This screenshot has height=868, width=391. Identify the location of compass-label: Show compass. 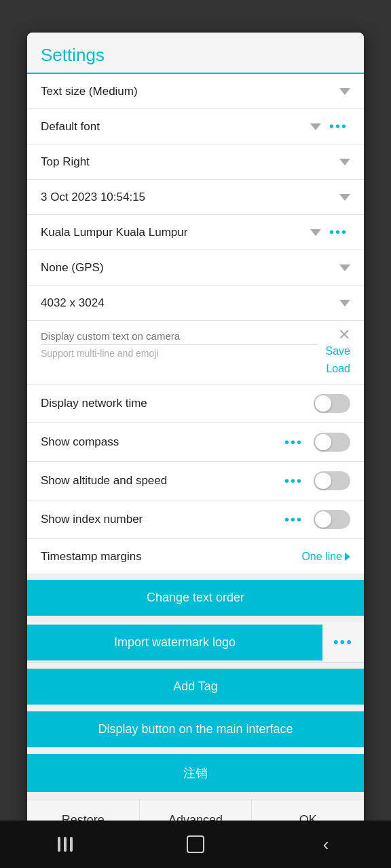
(162, 442).